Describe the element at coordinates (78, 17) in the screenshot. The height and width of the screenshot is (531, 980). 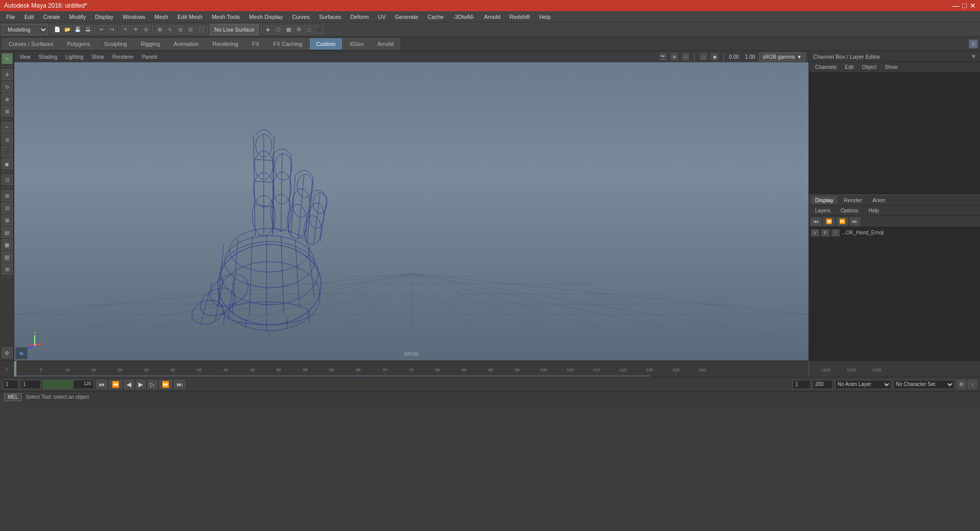
I see `menu-modify: Modify` at that location.